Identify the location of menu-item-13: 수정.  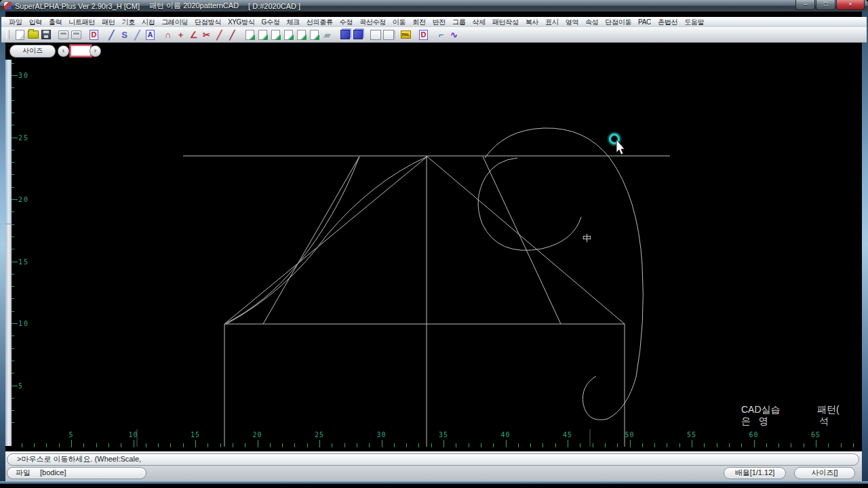
(346, 22).